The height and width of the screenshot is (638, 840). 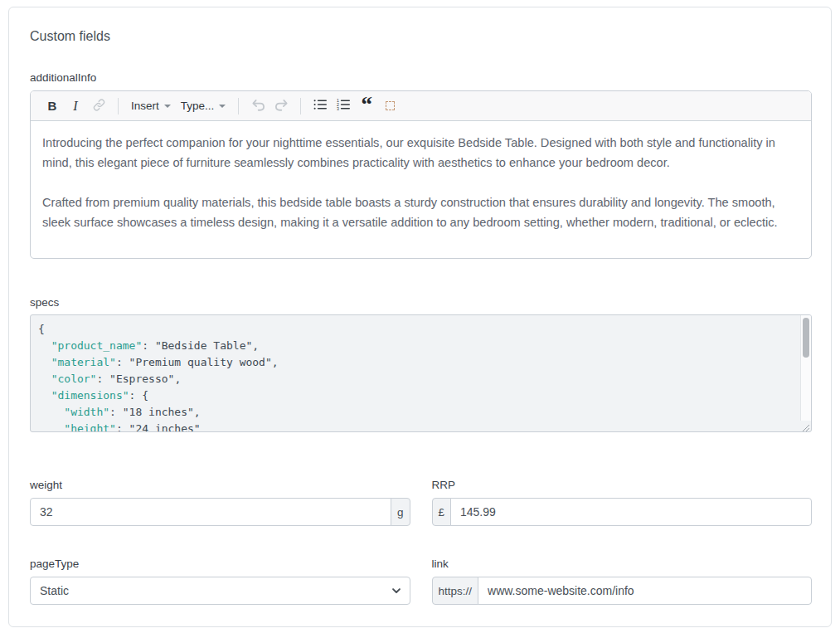 I want to click on scrollbar-thumb, so click(x=806, y=338).